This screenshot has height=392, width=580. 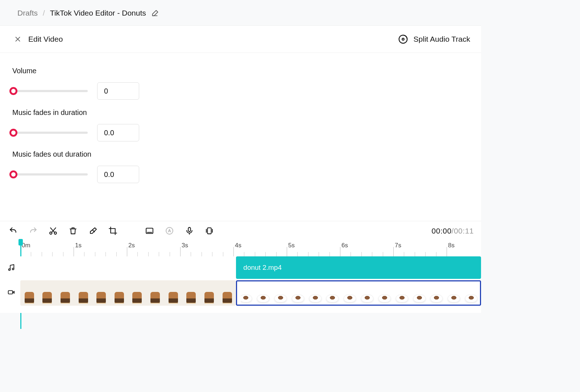 I want to click on ruler-label: 2s, so click(x=132, y=245).